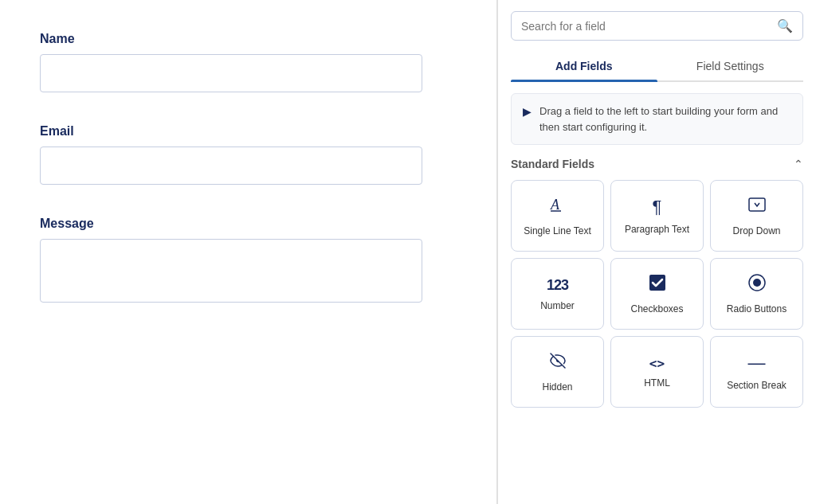  What do you see at coordinates (785, 25) in the screenshot?
I see `search-icon: 🔍` at bounding box center [785, 25].